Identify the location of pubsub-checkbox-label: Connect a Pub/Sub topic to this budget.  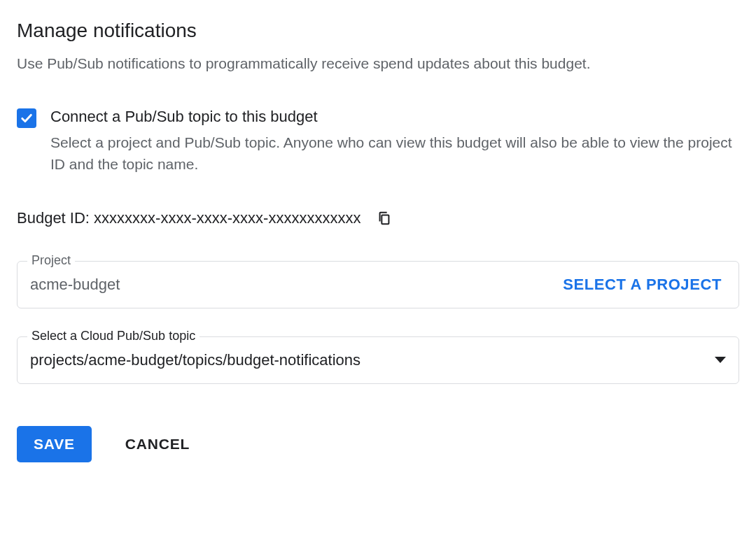
(395, 118).